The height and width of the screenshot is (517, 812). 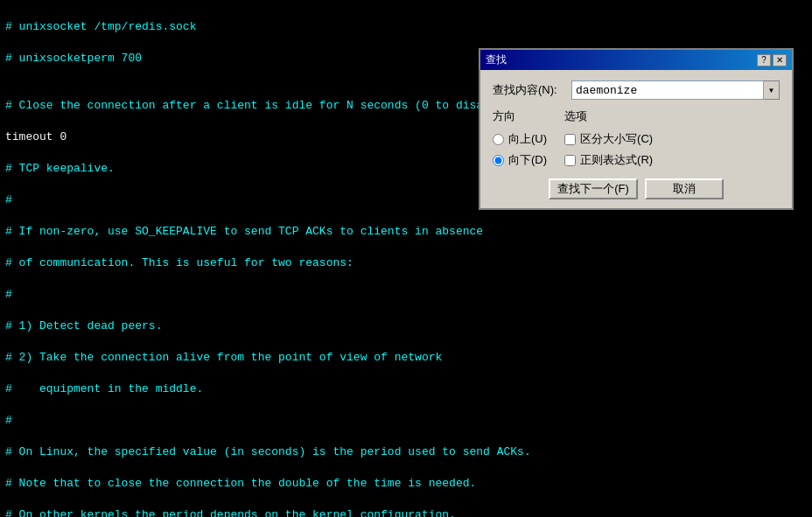 What do you see at coordinates (406, 389) in the screenshot?
I see `editor-line: # equipment in the middle.` at bounding box center [406, 389].